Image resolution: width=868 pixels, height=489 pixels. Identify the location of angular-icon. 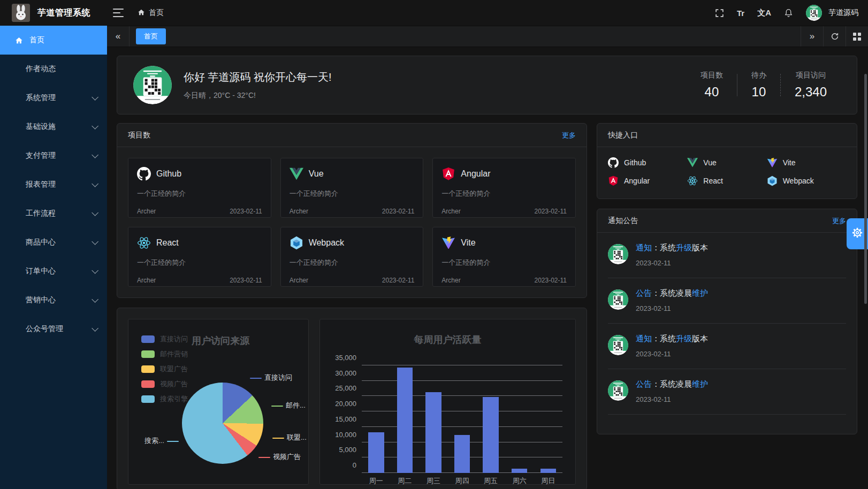
(448, 174).